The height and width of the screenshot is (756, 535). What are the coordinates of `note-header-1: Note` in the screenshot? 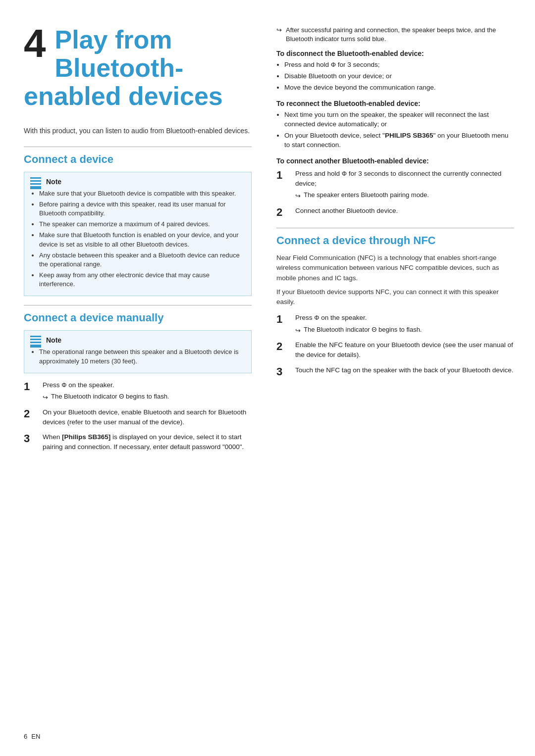 It's located at (137, 182).